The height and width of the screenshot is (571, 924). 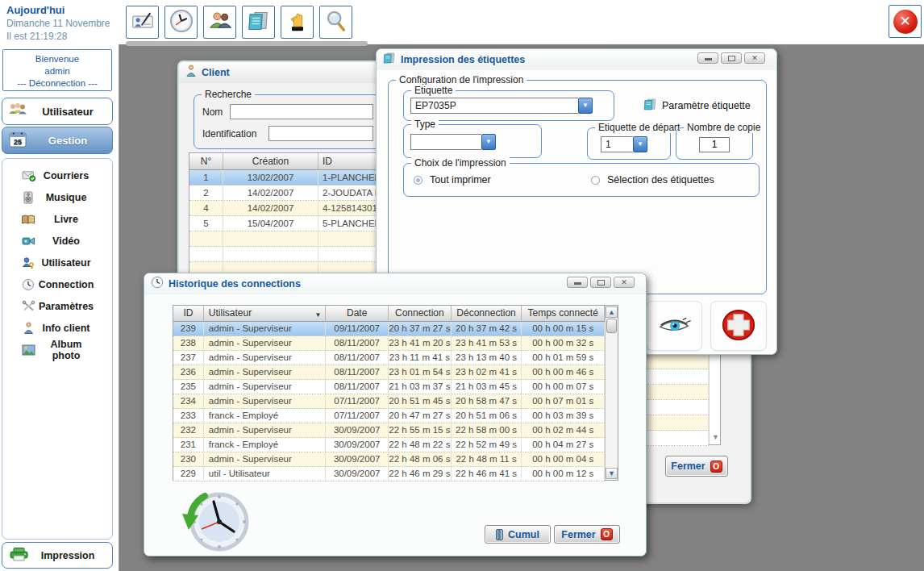 I want to click on cell: 21 h 03 m 45 s, so click(x=487, y=387).